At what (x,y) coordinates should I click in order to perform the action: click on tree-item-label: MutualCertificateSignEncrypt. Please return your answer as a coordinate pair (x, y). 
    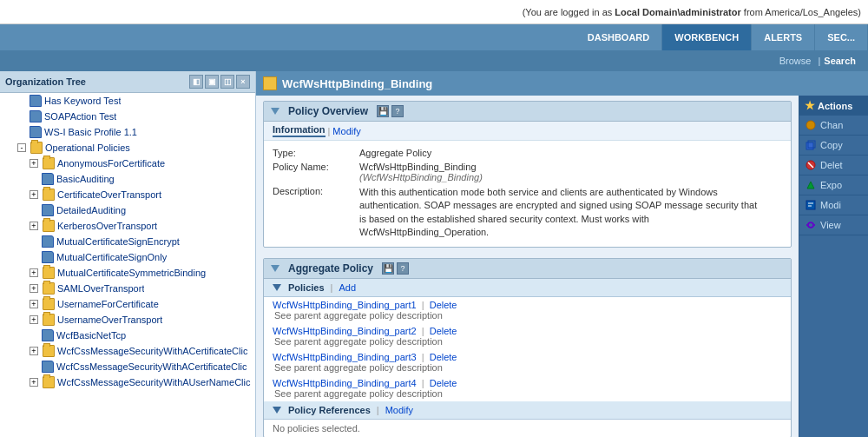
    Looking at the image, I should click on (118, 242).